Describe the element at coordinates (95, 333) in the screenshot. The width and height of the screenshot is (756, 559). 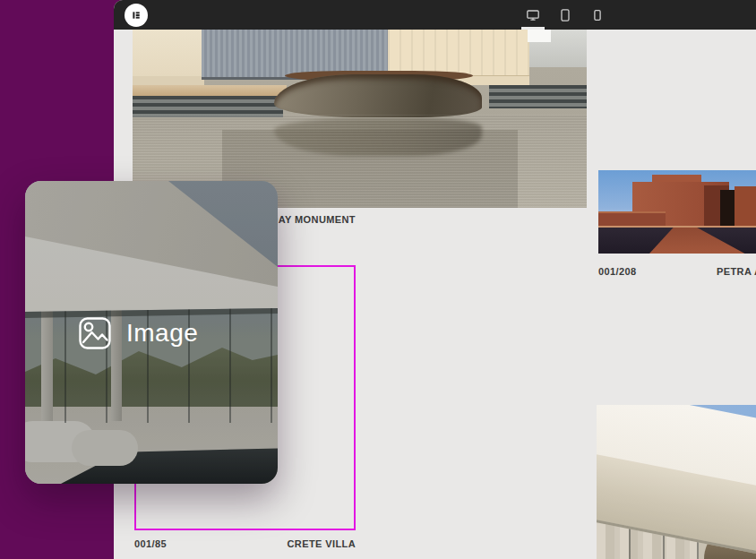
I see `image-icon` at that location.